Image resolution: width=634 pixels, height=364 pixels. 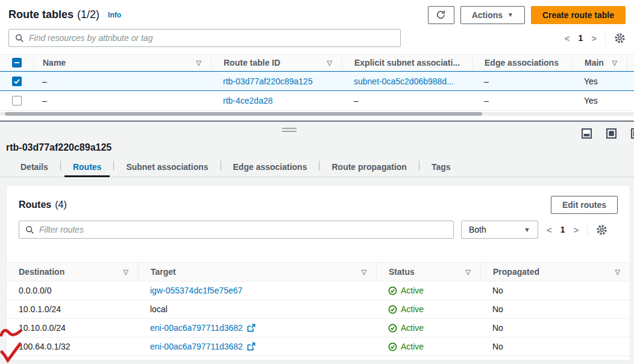 What do you see at coordinates (268, 81) in the screenshot?
I see `route-table-id-link: rtb-03d77af220c89a125` at bounding box center [268, 81].